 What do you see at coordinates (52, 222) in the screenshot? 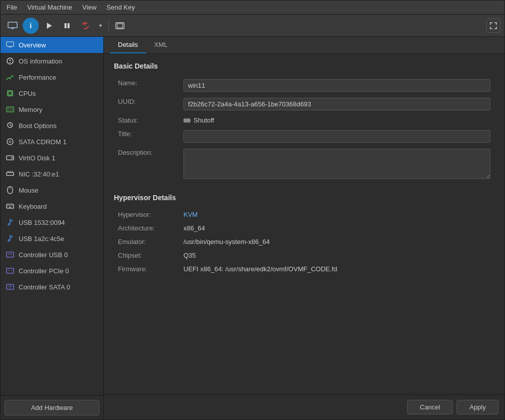
I see `sidebar-item-usb-1532-0094: USB 1532:0094` at bounding box center [52, 222].